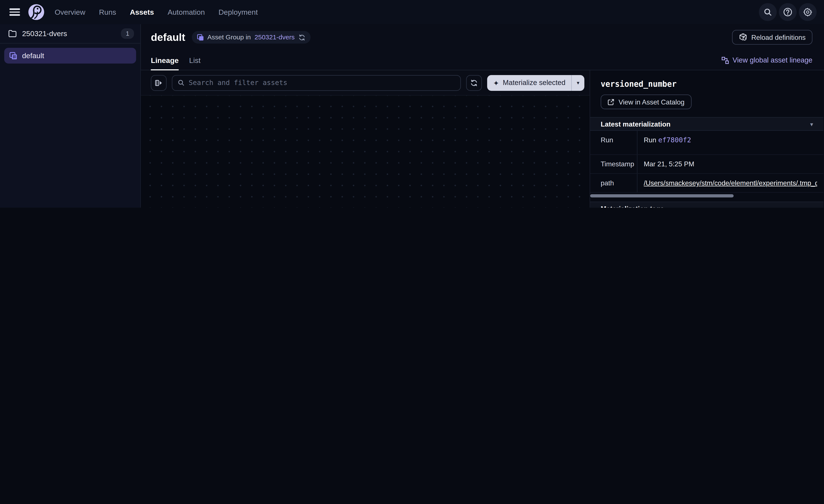  Describe the element at coordinates (788, 12) in the screenshot. I see `top-nav-actions` at that location.